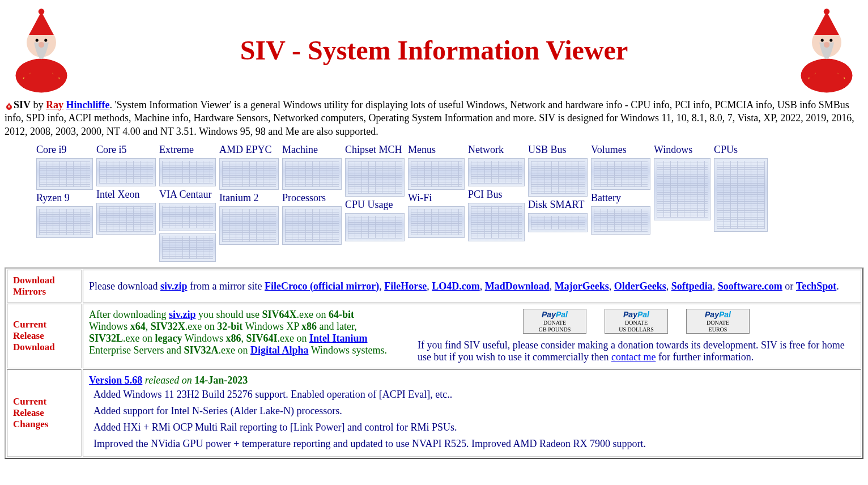  Describe the element at coordinates (339, 338) in the screenshot. I see `itanium-link: Intel Itanium` at that location.